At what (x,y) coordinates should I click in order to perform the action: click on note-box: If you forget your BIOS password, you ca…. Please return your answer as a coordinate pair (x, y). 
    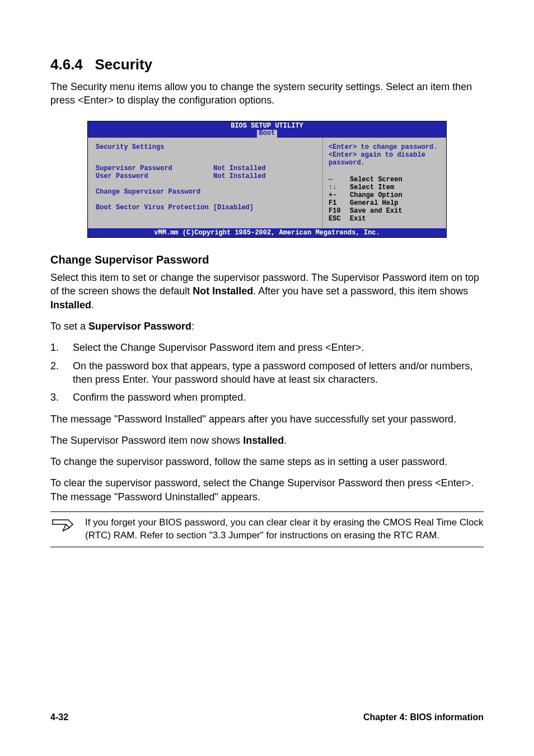
    Looking at the image, I should click on (267, 529).